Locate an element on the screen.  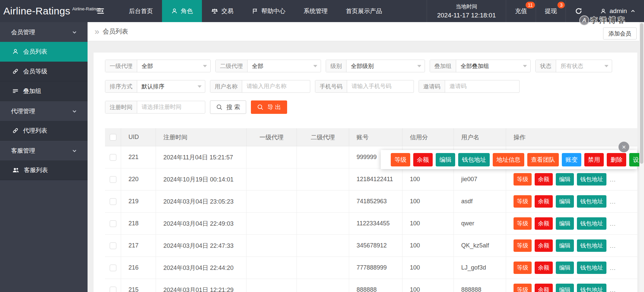
sidebar-item-overlay-group: 叠加组 is located at coordinates (44, 91).